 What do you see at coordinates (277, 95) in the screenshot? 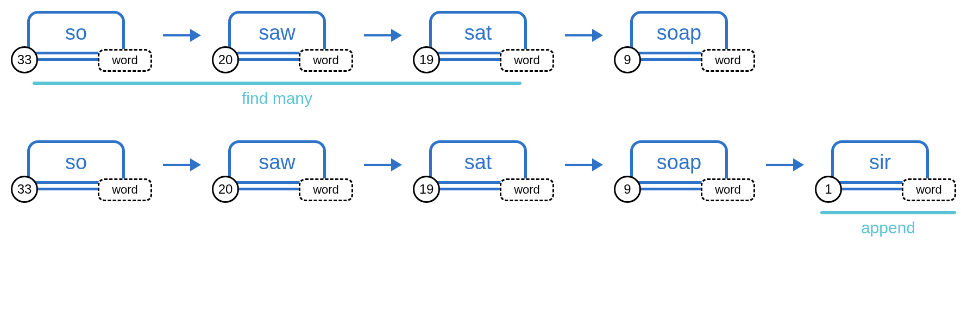
I see `find-many-annotation: find many` at bounding box center [277, 95].